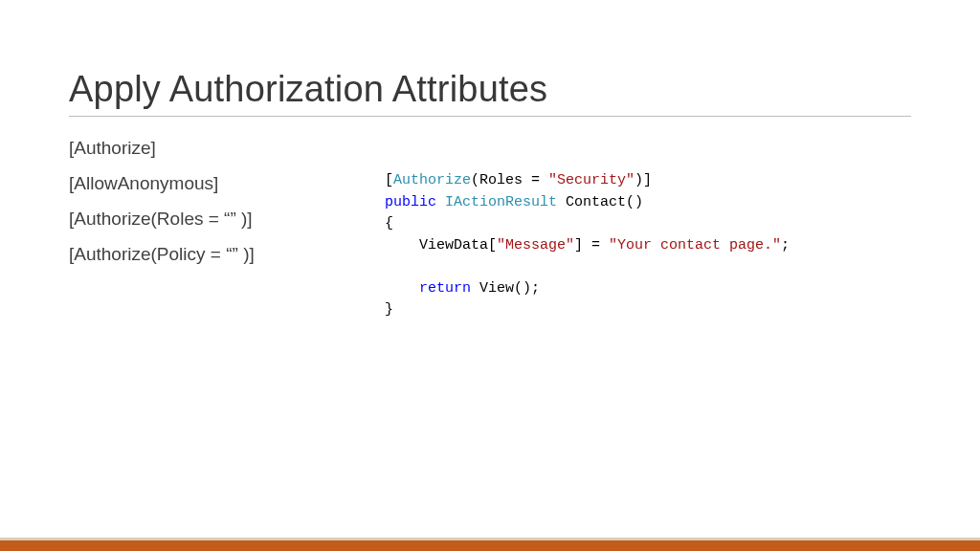  Describe the element at coordinates (591, 245) in the screenshot. I see `code-token: ] =` at that location.